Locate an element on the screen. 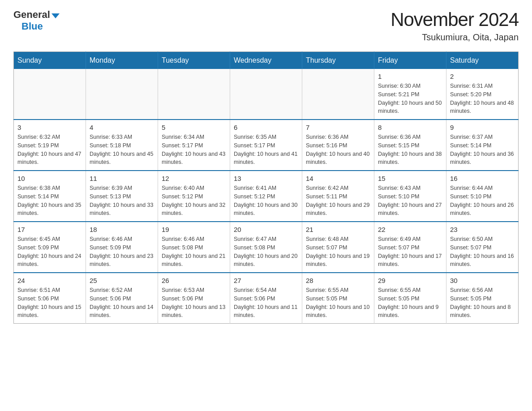 This screenshot has width=532, height=411. calendar-cell: 6Sunrise: 6:35 AM Sunset: 5:17 PM Daylig… is located at coordinates (266, 145).